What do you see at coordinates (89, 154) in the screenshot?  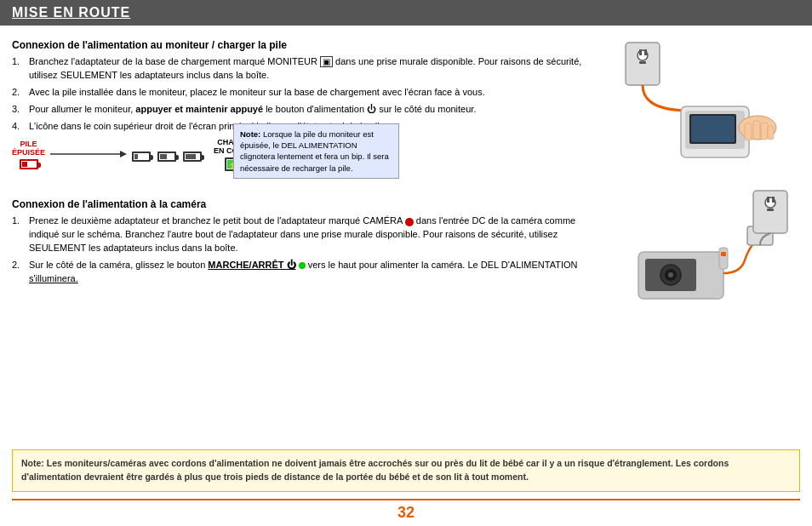 I see `arrow-svg` at bounding box center [89, 154].